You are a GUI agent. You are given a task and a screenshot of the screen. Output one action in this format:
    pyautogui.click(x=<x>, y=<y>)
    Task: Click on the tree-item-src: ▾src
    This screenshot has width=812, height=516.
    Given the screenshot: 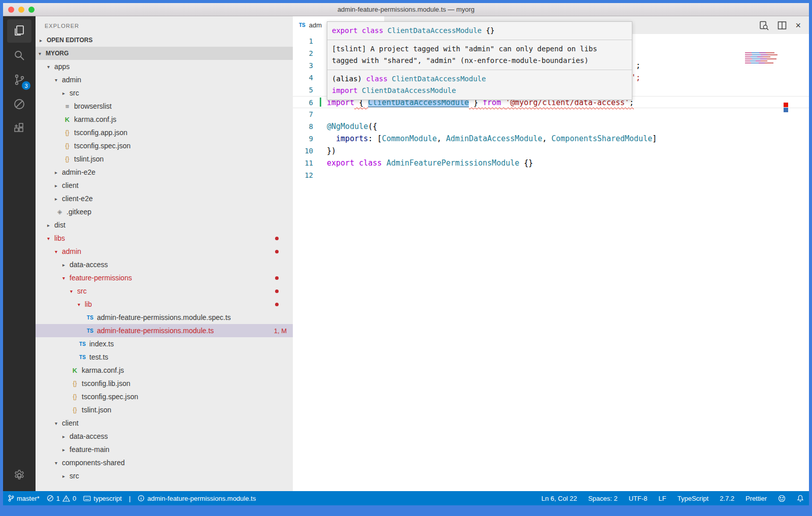 What is the action you would take?
    pyautogui.click(x=164, y=291)
    